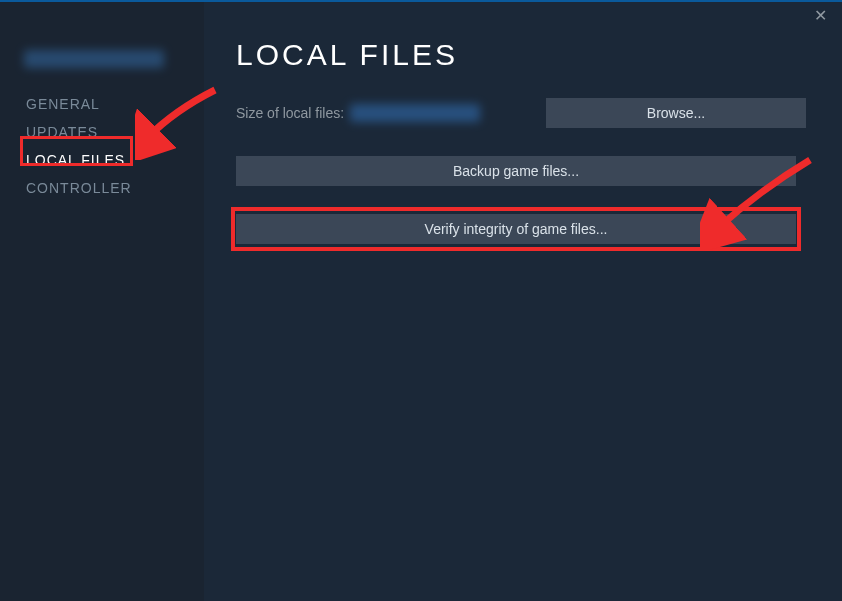 This screenshot has width=842, height=601. Describe the element at coordinates (102, 188) in the screenshot. I see `sidebar-item-controller: CONTROLLER` at that location.